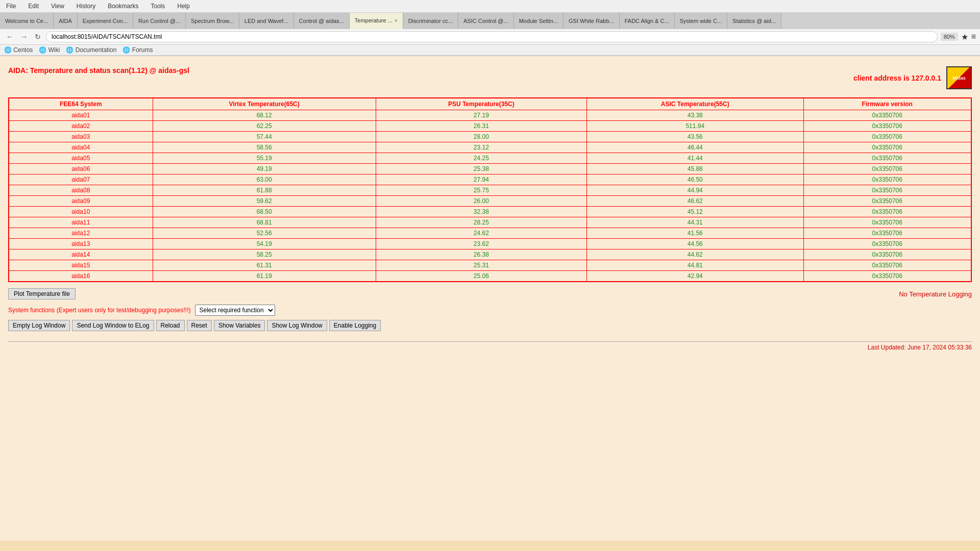 Image resolution: width=980 pixels, height=551 pixels. What do you see at coordinates (481, 115) in the screenshot?
I see `table-cell-0-2: 27.19` at bounding box center [481, 115].